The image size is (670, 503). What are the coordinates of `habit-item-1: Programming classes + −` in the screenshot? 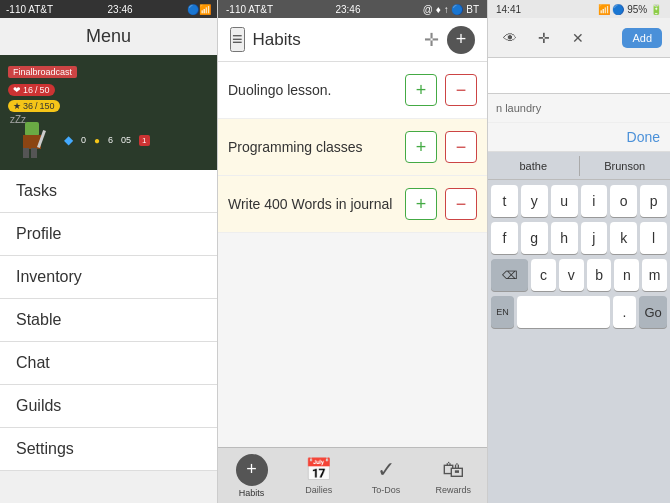 It's located at (352, 148).